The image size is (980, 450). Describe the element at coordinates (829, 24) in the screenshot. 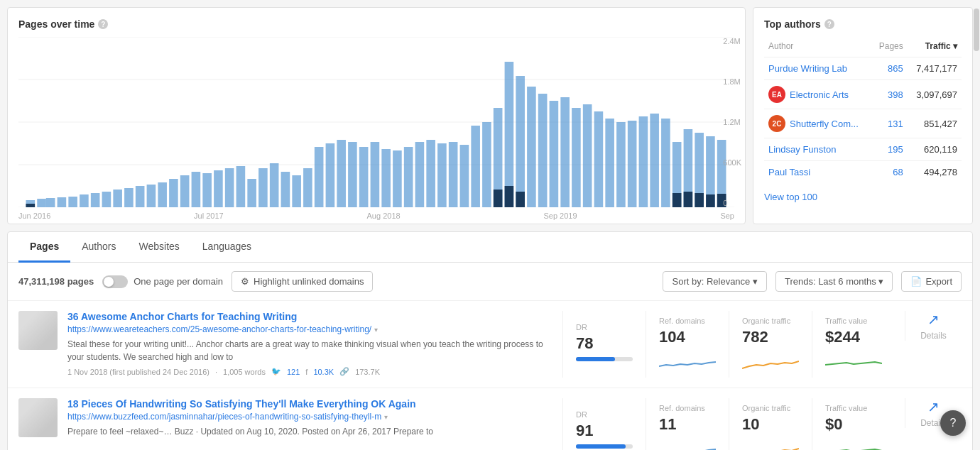

I see `sidebar-info-icon: ?` at that location.